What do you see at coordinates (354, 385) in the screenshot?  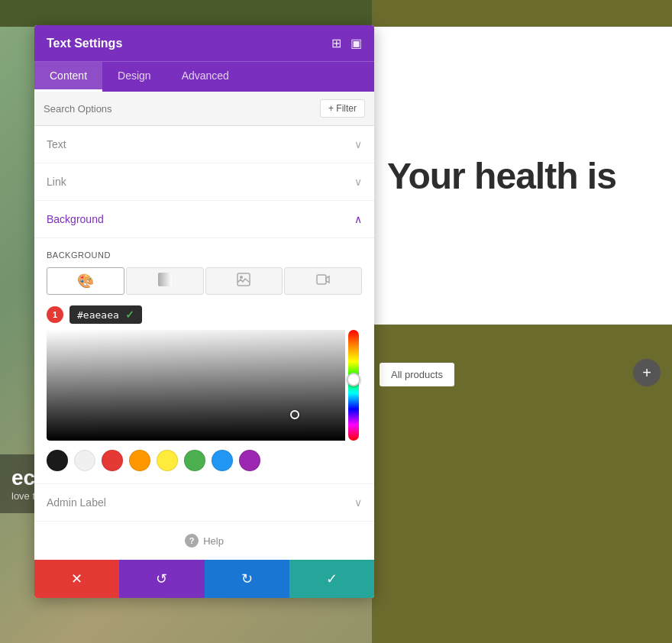 I see `hue-slider-wrap` at bounding box center [354, 385].